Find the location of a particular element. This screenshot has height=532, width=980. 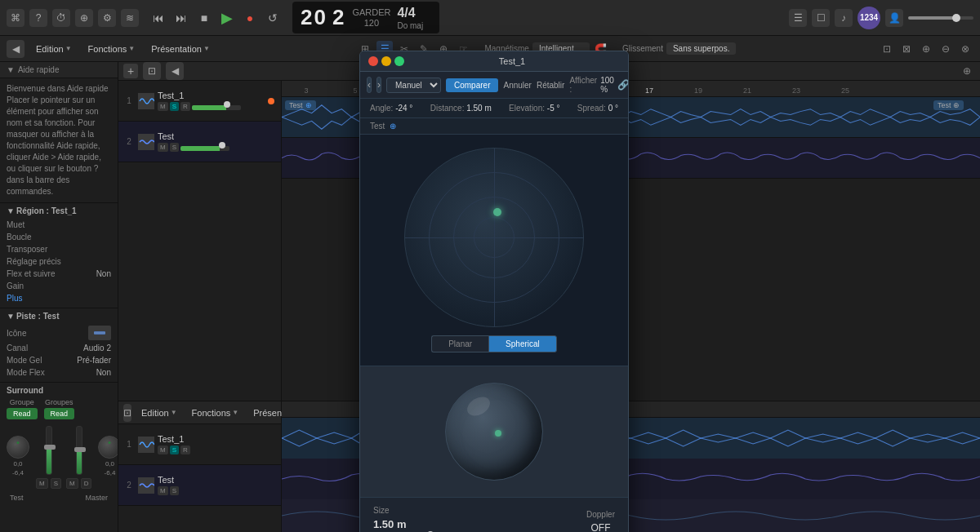

play-btn: ▶ is located at coordinates (227, 18).